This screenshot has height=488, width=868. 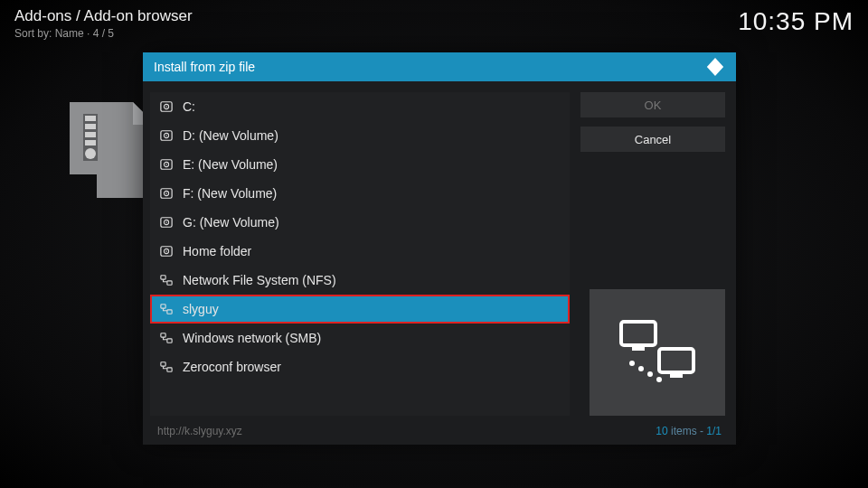 I want to click on file-row-label: Zeroconf browser, so click(x=231, y=367).